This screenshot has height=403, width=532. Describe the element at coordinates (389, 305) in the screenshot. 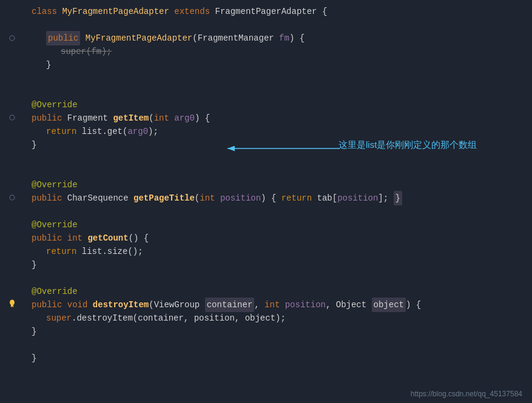

I see `object-highlight: object` at that location.